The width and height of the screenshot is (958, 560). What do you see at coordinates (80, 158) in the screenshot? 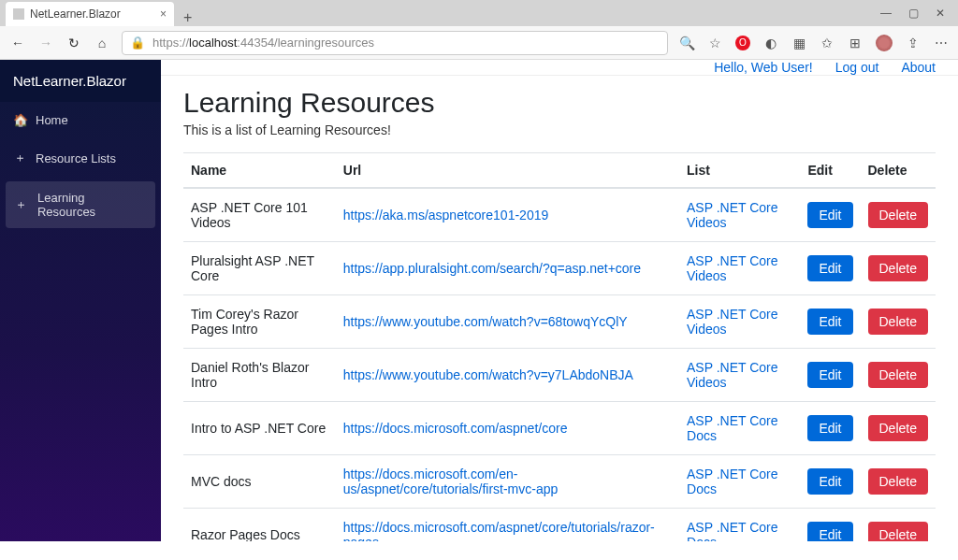
I see `sidebar-item-resource-lists: ＋ Resource Lists` at bounding box center [80, 158].